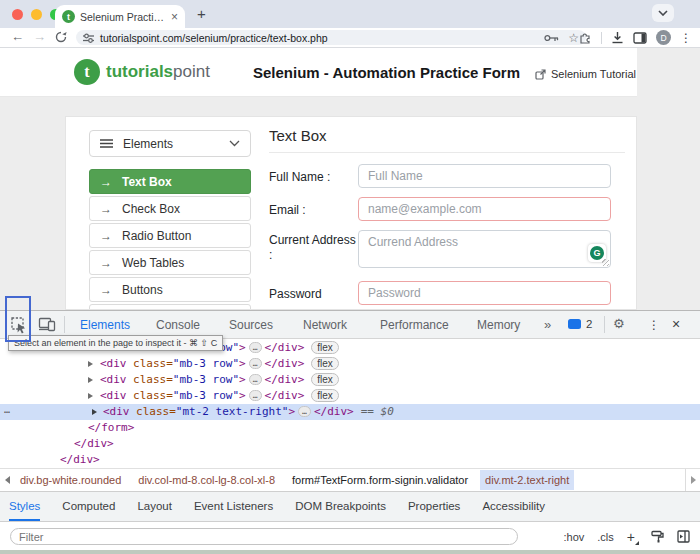  Describe the element at coordinates (174, 17) in the screenshot. I see `tab-close-icon: ×` at that location.